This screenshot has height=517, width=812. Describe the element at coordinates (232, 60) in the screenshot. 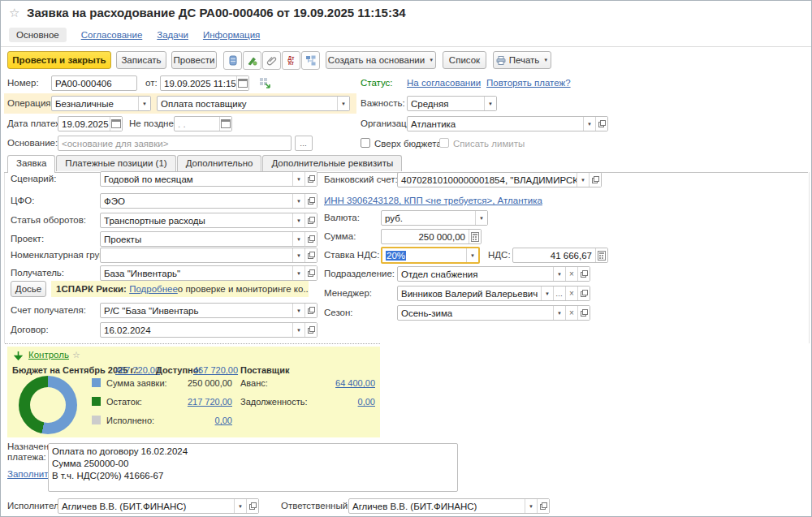

I see `register-records-icon` at that location.